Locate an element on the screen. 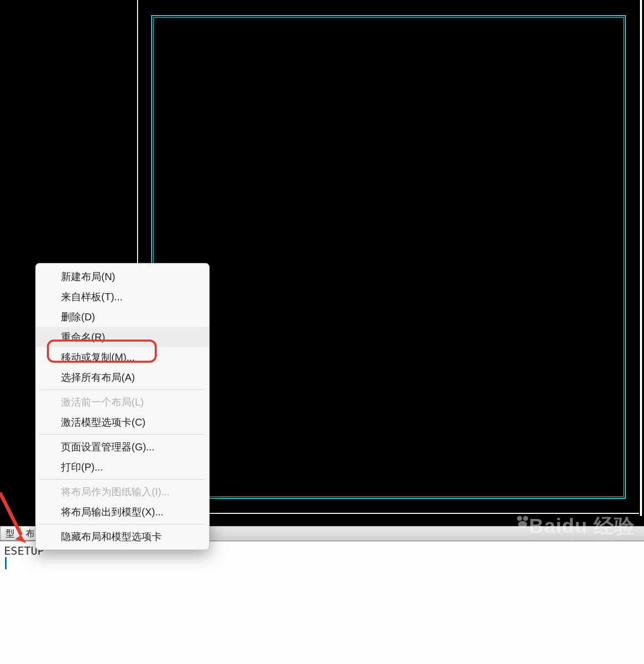 The height and width of the screenshot is (664, 644). menu-new-layout: 新建布局(N) is located at coordinates (122, 277).